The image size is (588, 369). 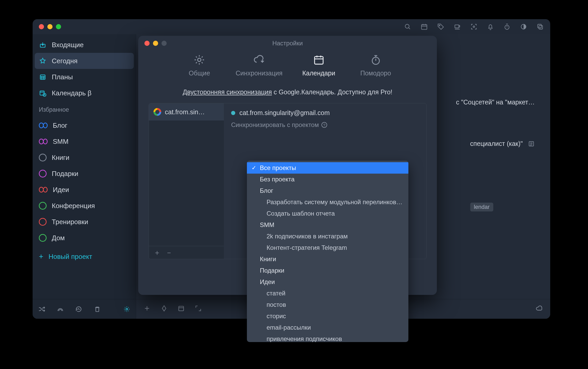 What do you see at coordinates (74, 206) in the screenshot?
I see `project-label: Конференция` at bounding box center [74, 206].